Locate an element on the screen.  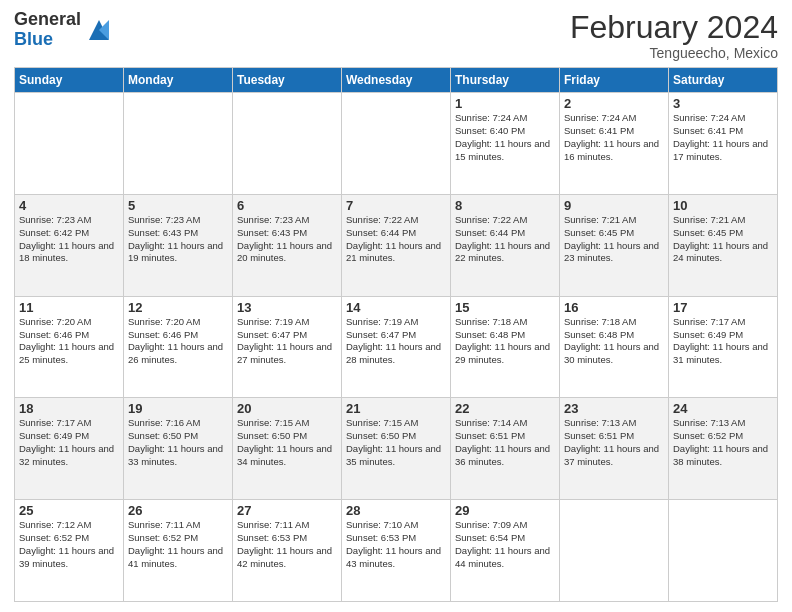
calendar-cell: 26Sunrise: 7:11 AM Sunset: 6:52 PM Dayli… is located at coordinates (178, 551).